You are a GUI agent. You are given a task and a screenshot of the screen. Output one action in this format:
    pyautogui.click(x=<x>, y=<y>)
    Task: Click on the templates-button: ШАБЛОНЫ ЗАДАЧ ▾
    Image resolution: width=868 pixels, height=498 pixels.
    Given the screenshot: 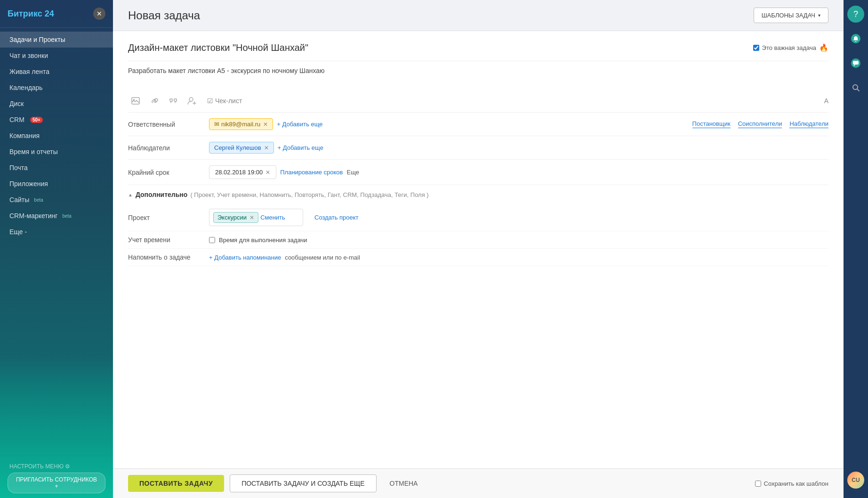 What is the action you would take?
    pyautogui.click(x=791, y=15)
    